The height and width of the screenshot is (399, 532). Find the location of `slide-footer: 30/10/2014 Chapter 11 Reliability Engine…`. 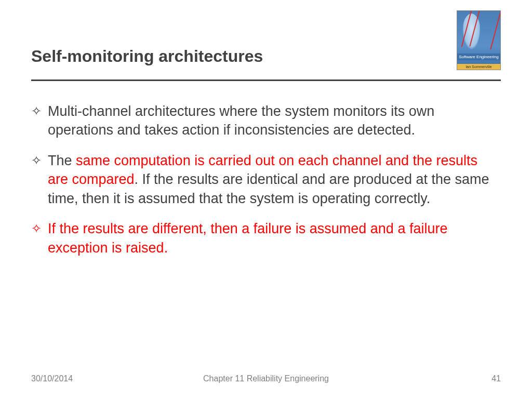

slide-footer: 30/10/2014 Chapter 11 Reliability Engine… is located at coordinates (266, 379).